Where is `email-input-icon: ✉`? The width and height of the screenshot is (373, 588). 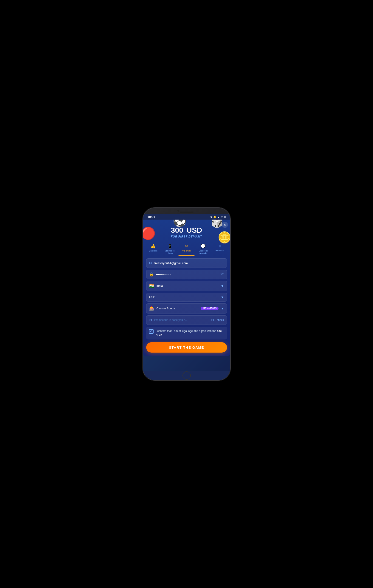 email-input-icon: ✉ is located at coordinates (151, 263).